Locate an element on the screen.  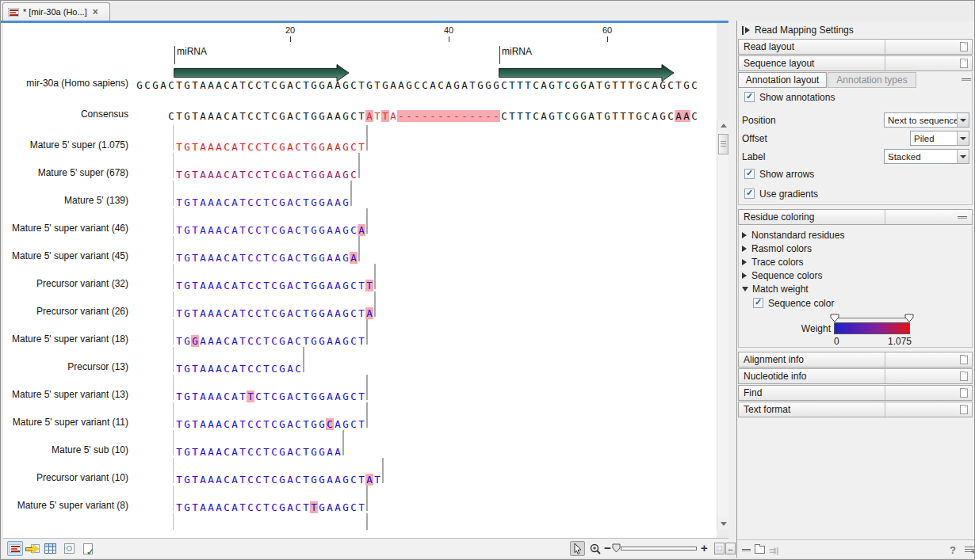
read-sequence: TGTAAACATCCTCGACTGGAAGCT is located at coordinates (270, 146).